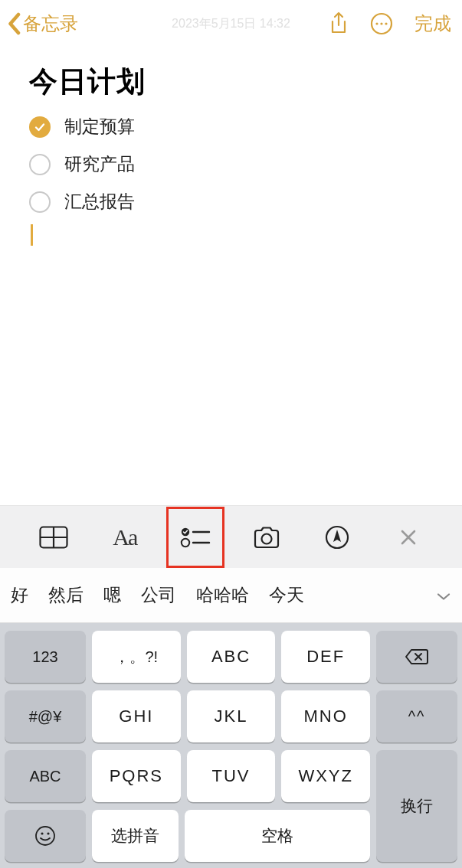  What do you see at coordinates (45, 657) in the screenshot?
I see `key-123: 123` at bounding box center [45, 657].